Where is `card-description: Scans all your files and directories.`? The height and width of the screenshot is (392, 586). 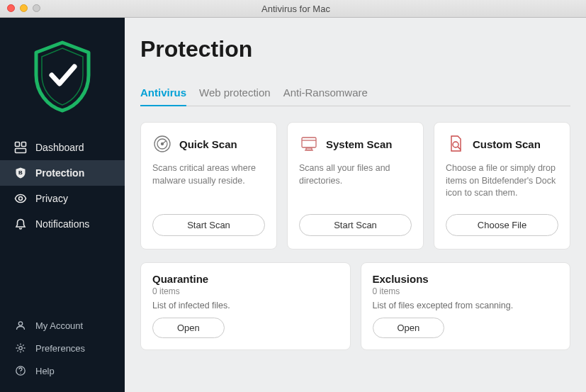
card-description: Scans all your files and directories. is located at coordinates (356, 181).